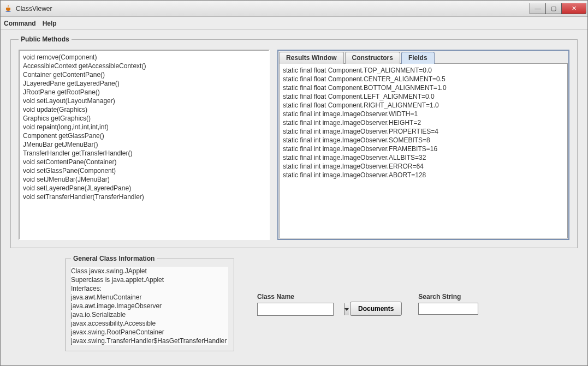 This screenshot has width=588, height=366. I want to click on method-item: void repaint(long,int,int,int,int), so click(144, 127).